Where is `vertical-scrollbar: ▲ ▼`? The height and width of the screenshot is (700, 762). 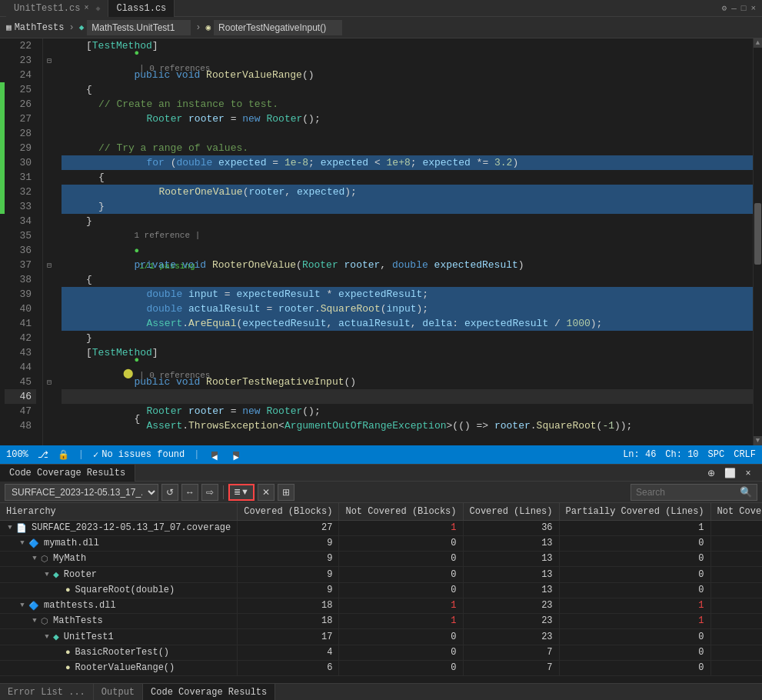
vertical-scrollbar: ▲ ▼ is located at coordinates (757, 242).